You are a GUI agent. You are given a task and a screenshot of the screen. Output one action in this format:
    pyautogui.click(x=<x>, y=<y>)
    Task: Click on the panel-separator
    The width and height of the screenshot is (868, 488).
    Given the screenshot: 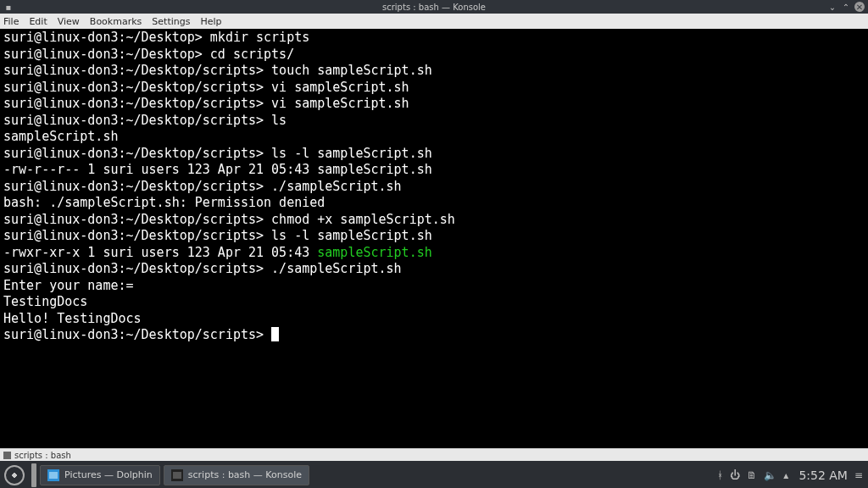 What is the action you would take?
    pyautogui.click(x=34, y=475)
    